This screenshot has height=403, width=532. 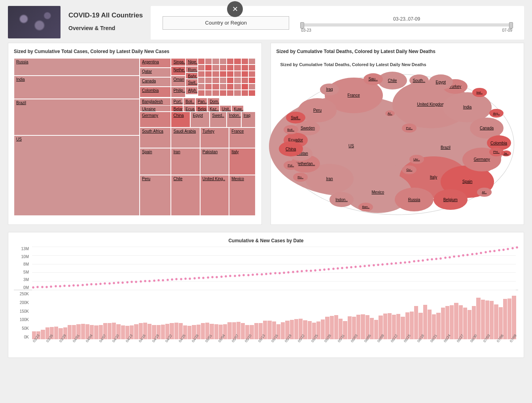 What do you see at coordinates (214, 196) in the screenshot?
I see `treemap-cell: United King..` at bounding box center [214, 196].